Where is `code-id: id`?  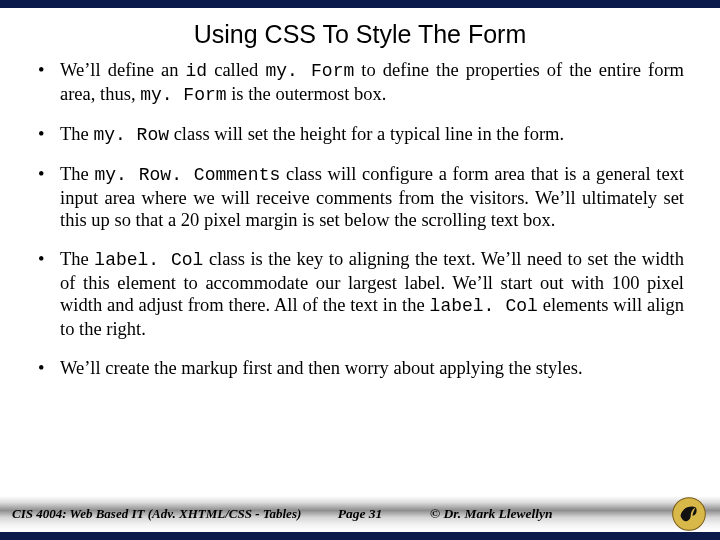 code-id: id is located at coordinates (197, 71).